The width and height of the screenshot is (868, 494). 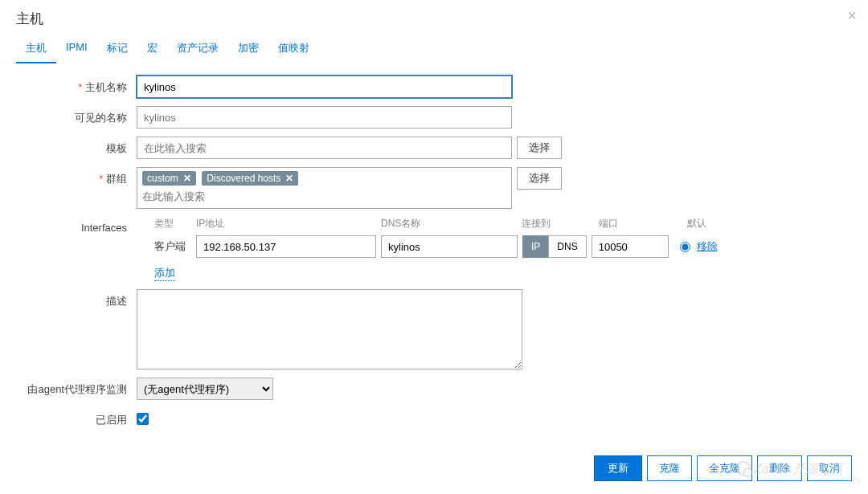 I want to click on footer-buttons: 更新 克隆 全克隆 删除 取消, so click(x=723, y=468).